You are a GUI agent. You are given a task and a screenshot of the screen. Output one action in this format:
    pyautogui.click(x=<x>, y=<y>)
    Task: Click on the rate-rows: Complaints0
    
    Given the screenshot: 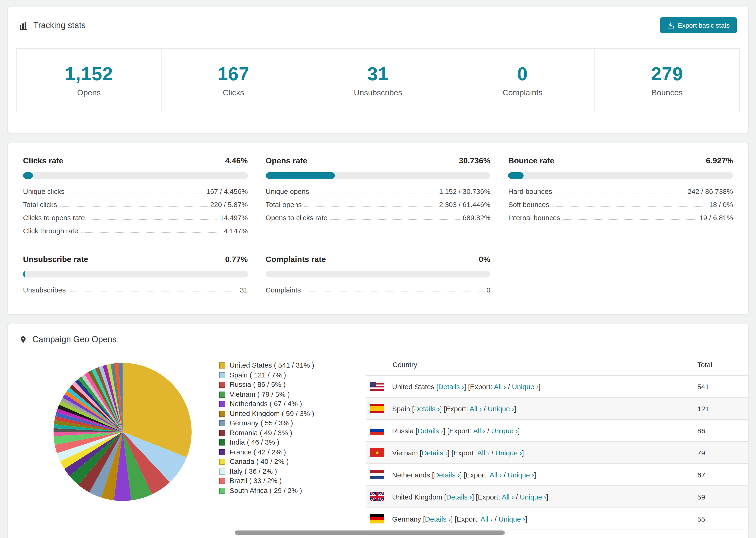 What is the action you would take?
    pyautogui.click(x=378, y=290)
    